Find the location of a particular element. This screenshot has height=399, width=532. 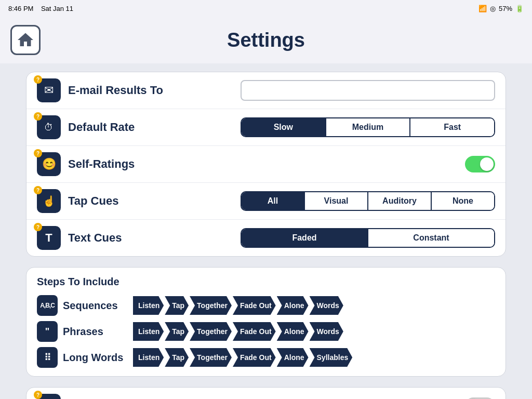

phrases-steps: Listen Tap Together Fade Out Alone Words is located at coordinates (314, 331).